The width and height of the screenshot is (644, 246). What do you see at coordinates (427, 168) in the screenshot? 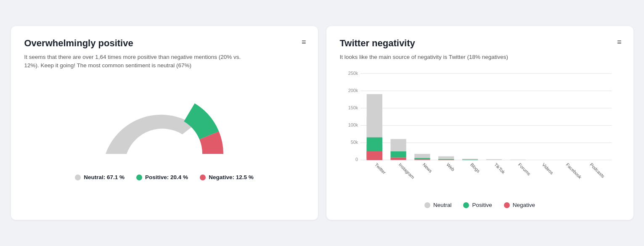
I see `svg-text: News` at bounding box center [427, 168].